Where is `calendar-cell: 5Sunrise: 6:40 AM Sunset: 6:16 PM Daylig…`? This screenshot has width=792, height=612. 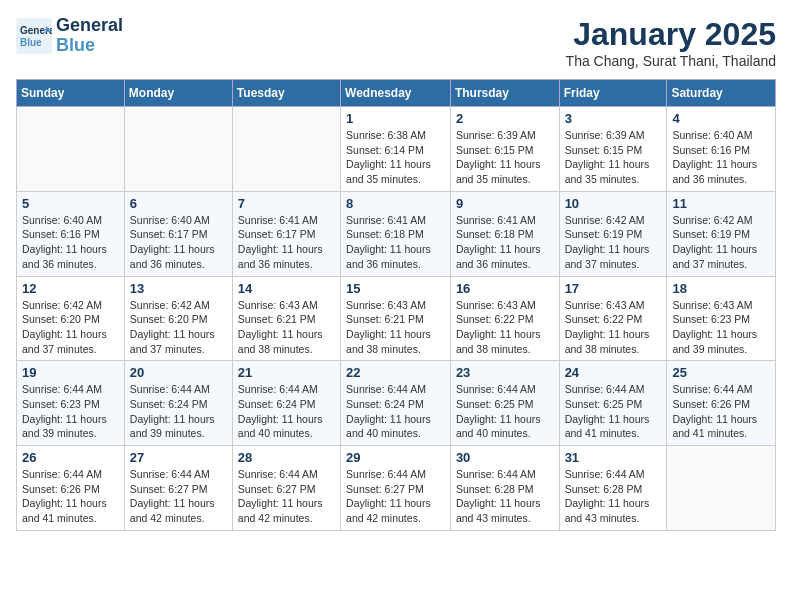
calendar-cell: 5Sunrise: 6:40 AM Sunset: 6:16 PM Daylig… is located at coordinates (71, 234).